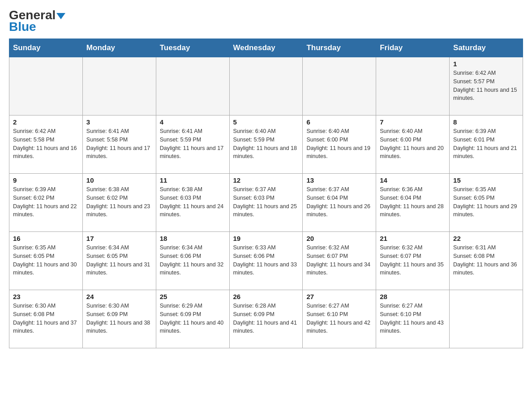 The image size is (532, 411). What do you see at coordinates (266, 319) in the screenshot?
I see `calendar-week-row: 23Sunrise: 6:30 AMSunset: 6:08 PMDayligh…` at bounding box center [266, 319].